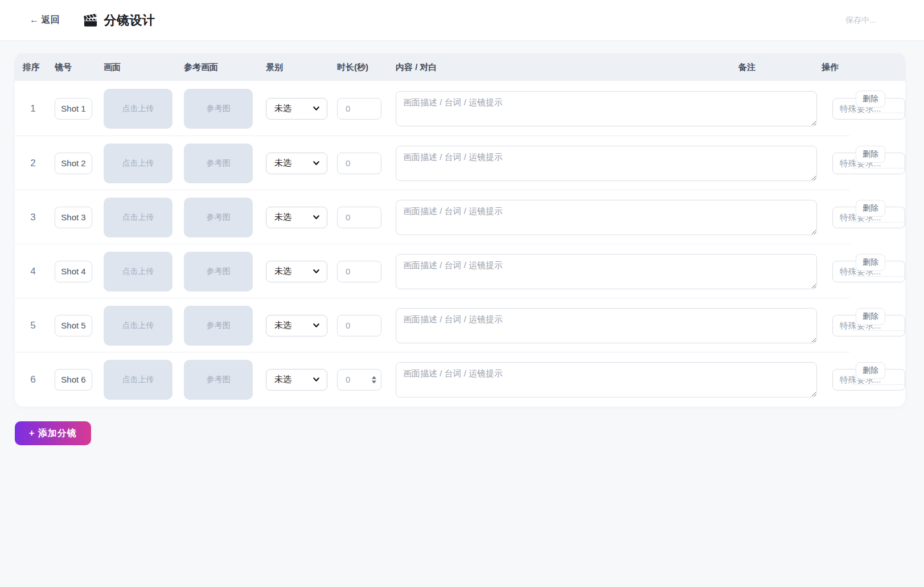 This screenshot has width=924, height=587. What do you see at coordinates (53, 433) in the screenshot?
I see `add-storyboard-button: + 添加分镜` at bounding box center [53, 433].